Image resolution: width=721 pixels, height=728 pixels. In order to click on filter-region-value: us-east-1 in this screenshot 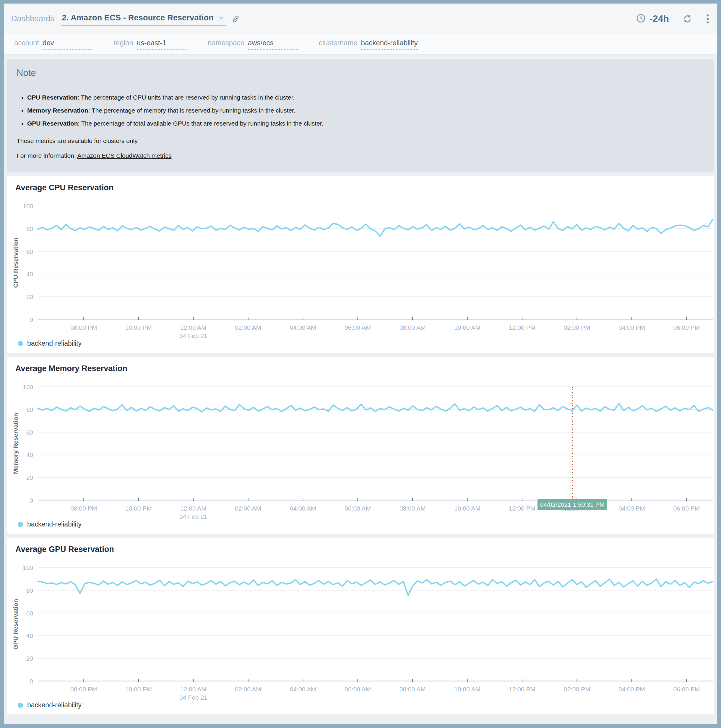, I will do `click(162, 44)`.